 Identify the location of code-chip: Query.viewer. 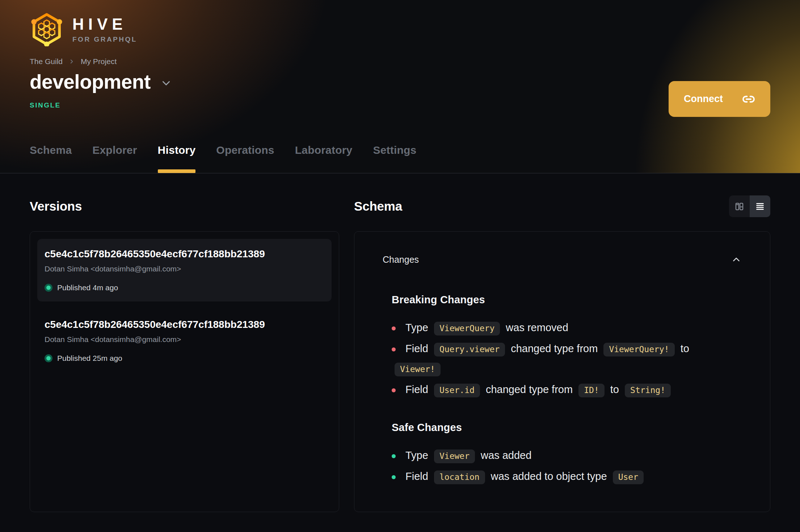
(470, 350).